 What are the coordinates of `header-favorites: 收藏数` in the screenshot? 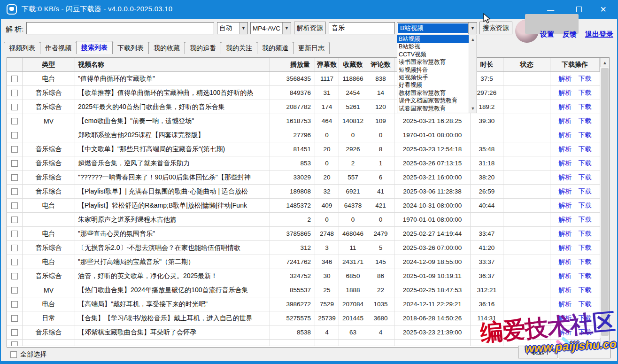 It's located at (353, 65).